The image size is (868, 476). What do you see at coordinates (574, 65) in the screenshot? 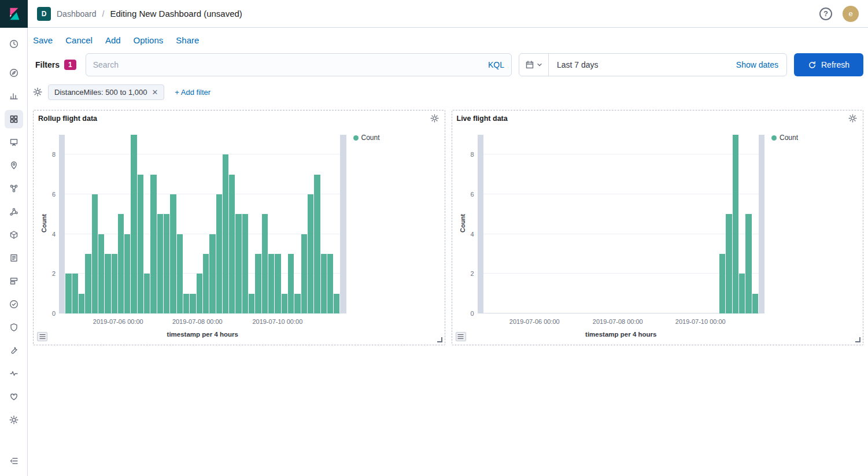
I see `time-range-value: Last 7 days` at bounding box center [574, 65].